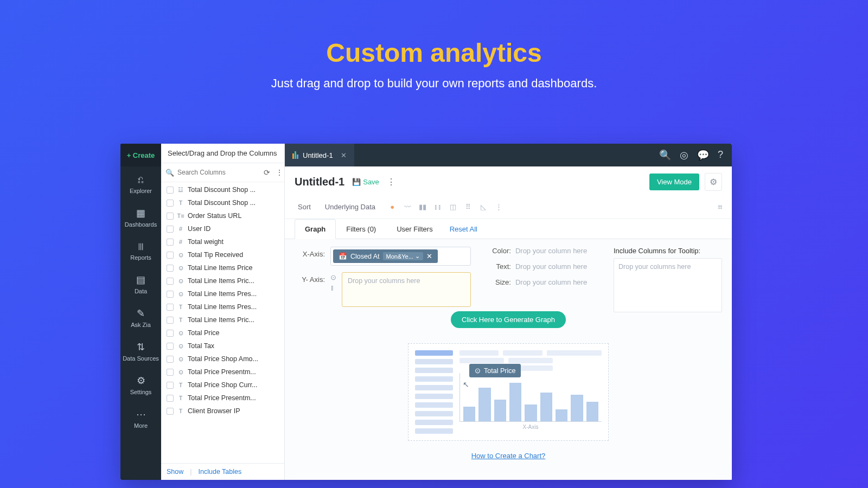 The image size is (868, 488). What do you see at coordinates (222, 359) in the screenshot?
I see `column-row: ⊙Total Price Shop Amo...` at bounding box center [222, 359].